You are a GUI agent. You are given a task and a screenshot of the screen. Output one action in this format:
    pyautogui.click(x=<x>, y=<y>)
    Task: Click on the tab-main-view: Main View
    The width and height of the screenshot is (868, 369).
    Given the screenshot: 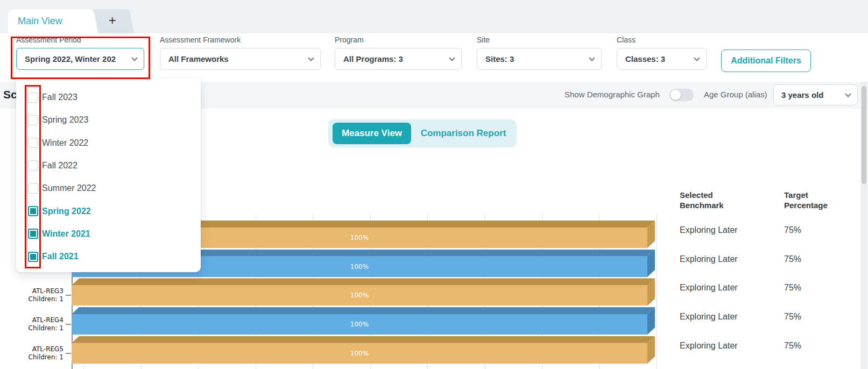 What is the action you would take?
    pyautogui.click(x=48, y=22)
    